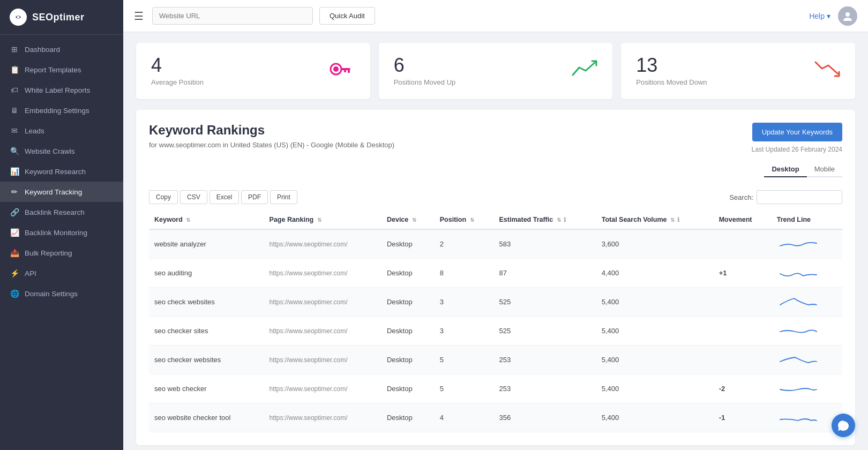  I want to click on cell-keyword: seo checker websites, so click(207, 360).